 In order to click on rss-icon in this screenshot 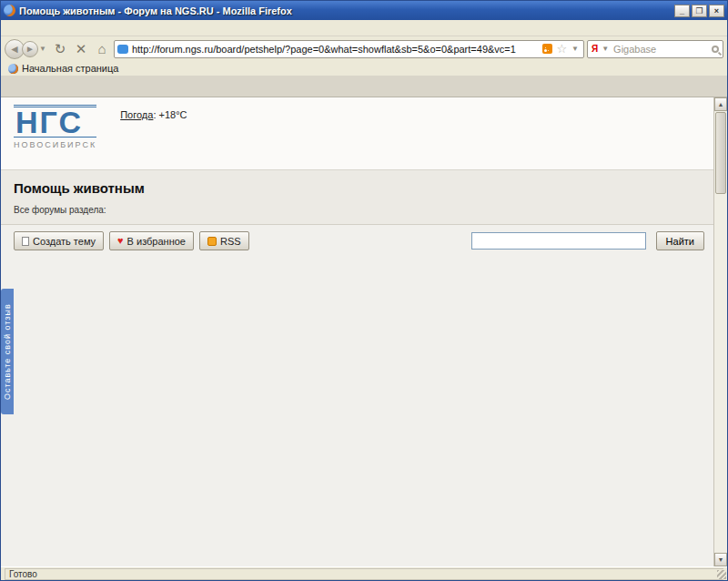, I will do `click(212, 241)`.